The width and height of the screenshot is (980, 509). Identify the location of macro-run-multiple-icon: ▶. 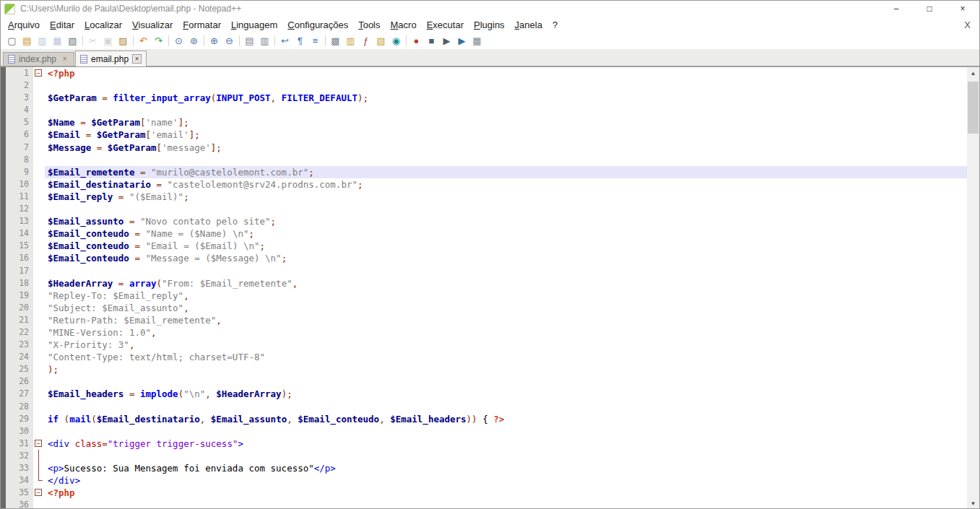
(462, 41).